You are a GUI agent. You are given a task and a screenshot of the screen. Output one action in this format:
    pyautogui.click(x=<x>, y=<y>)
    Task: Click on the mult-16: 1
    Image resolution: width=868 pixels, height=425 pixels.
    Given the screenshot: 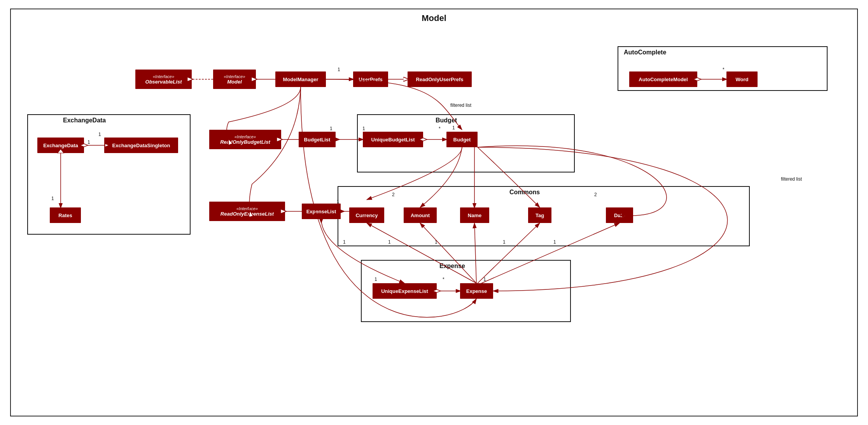 What is the action you would take?
    pyautogui.click(x=376, y=279)
    